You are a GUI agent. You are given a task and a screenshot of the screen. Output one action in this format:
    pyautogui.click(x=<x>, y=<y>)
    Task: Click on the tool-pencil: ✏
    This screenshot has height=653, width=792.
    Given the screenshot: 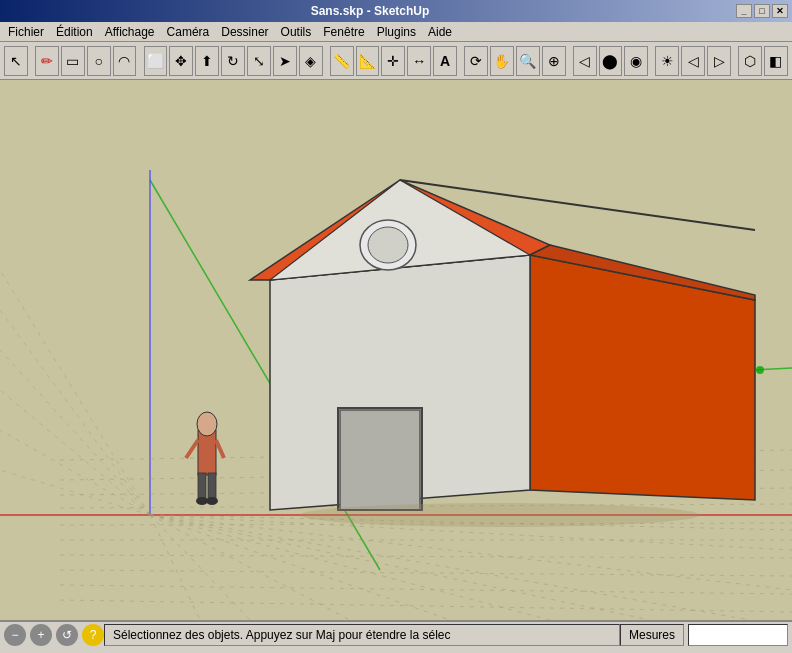 What is the action you would take?
    pyautogui.click(x=47, y=61)
    